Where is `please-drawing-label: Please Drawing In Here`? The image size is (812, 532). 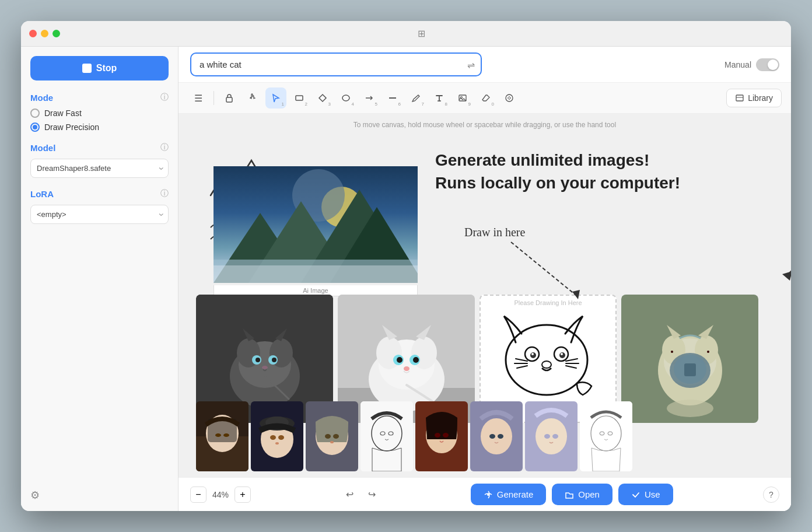
please-drawing-label: Please Drawing In Here is located at coordinates (548, 303).